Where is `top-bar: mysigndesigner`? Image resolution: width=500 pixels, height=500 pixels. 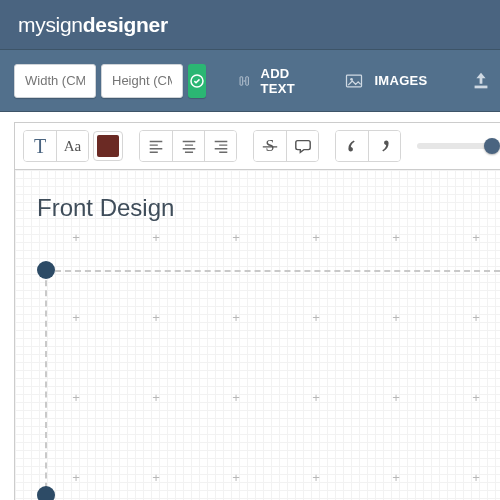 top-bar: mysigndesigner is located at coordinates (250, 25).